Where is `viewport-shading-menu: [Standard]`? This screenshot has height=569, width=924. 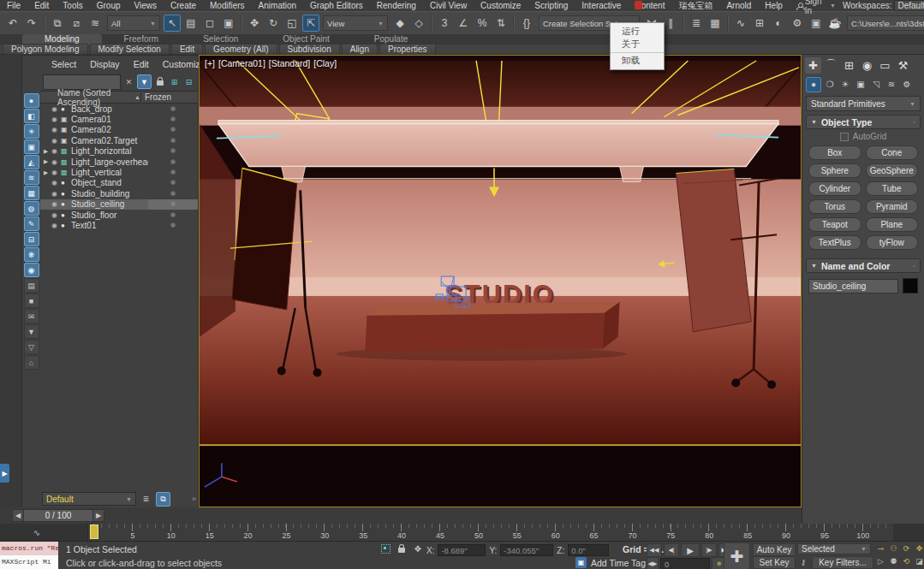 viewport-shading-menu: [Standard] is located at coordinates (289, 63).